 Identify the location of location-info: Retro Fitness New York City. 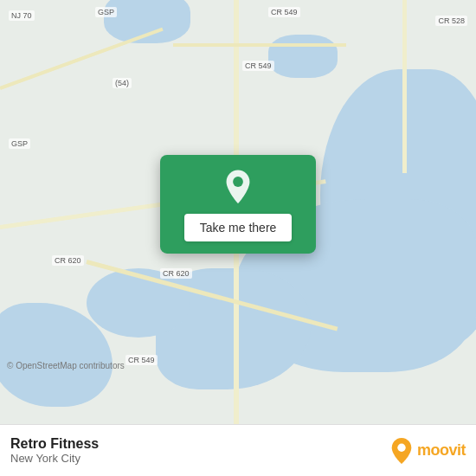
(55, 450).